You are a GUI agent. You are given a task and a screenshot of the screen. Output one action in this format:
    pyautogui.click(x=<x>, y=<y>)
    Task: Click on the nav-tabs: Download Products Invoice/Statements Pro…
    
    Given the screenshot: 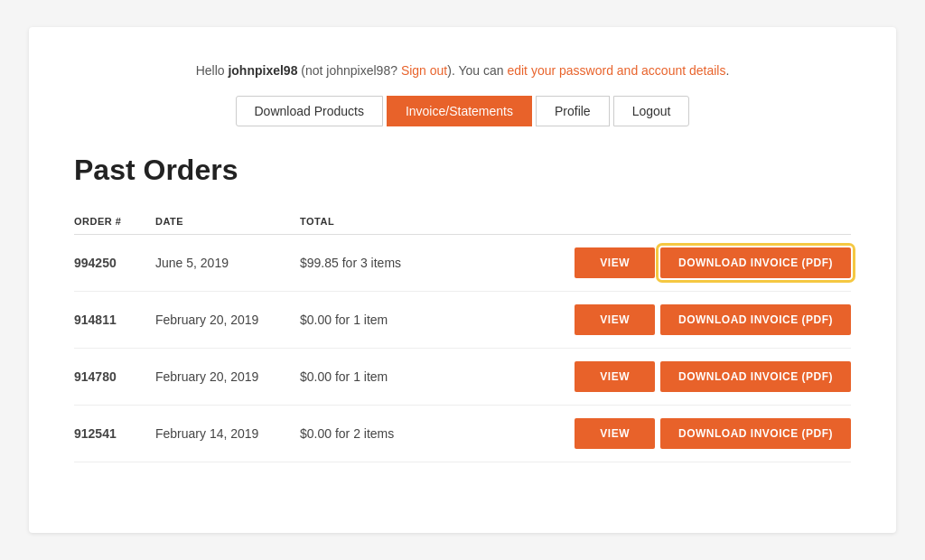 What is the action you would take?
    pyautogui.click(x=462, y=111)
    